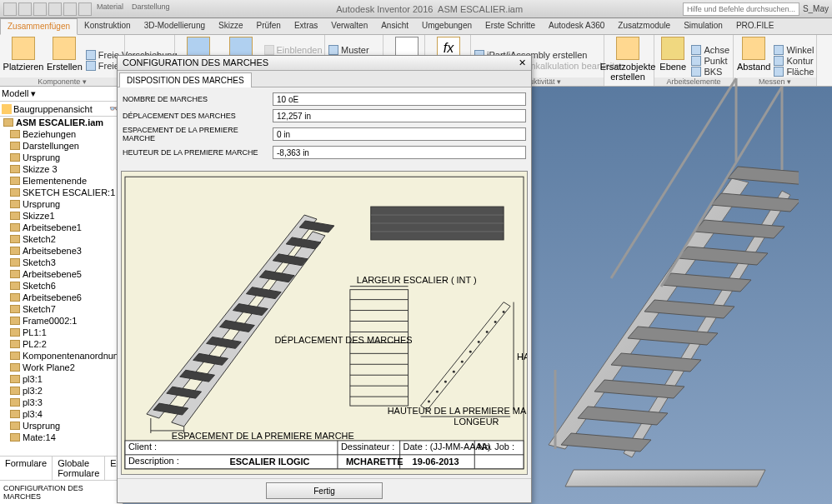 This screenshot has width=832, height=504. I want to click on dialog-params: NOMBRE DE MARCHES DÉPLACEMENT DES MARCHE…, so click(324, 127).